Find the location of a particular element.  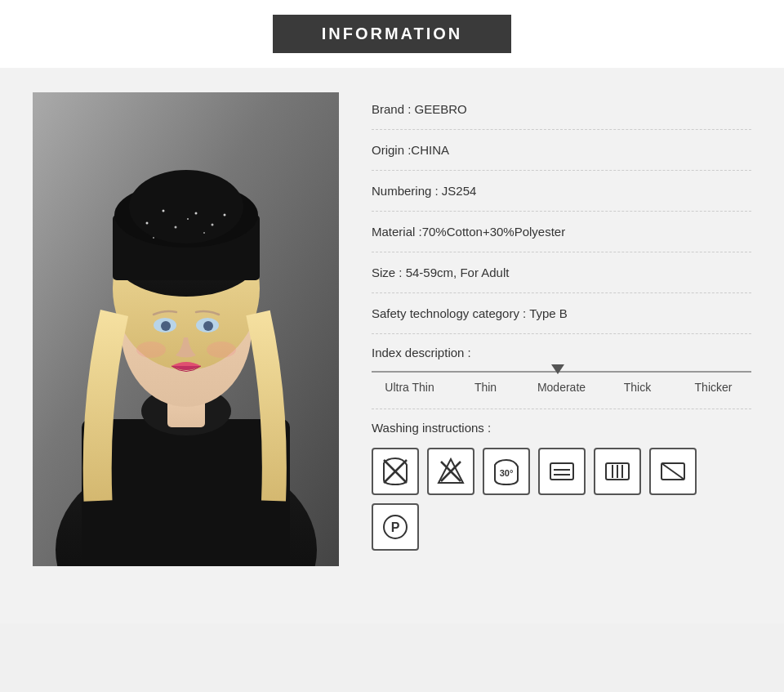

thickness-label-0: Ultra Thin is located at coordinates (410, 387).